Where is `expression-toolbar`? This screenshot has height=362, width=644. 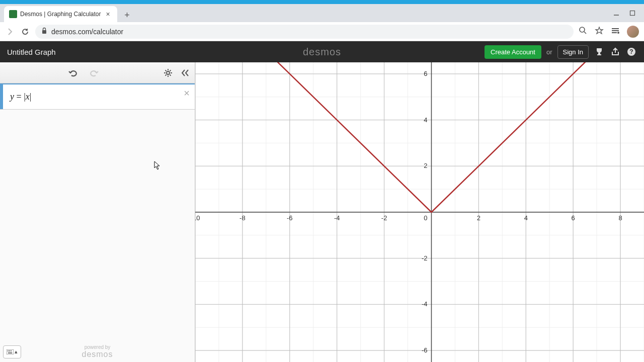 expression-toolbar is located at coordinates (98, 73).